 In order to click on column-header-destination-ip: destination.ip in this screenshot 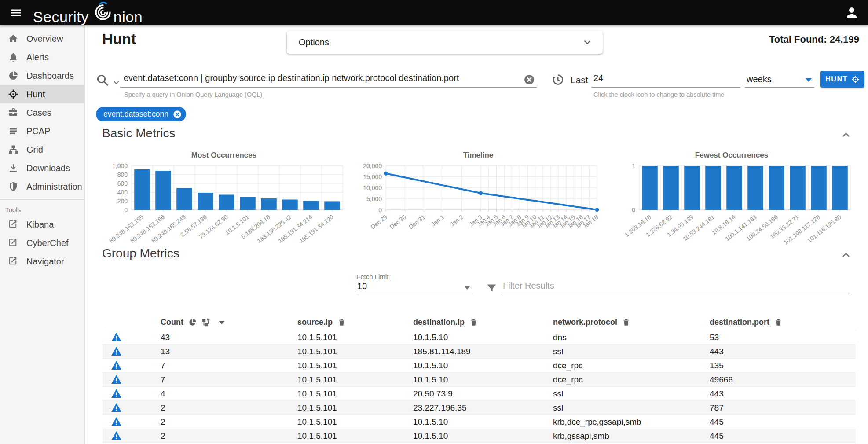, I will do `click(483, 322)`.